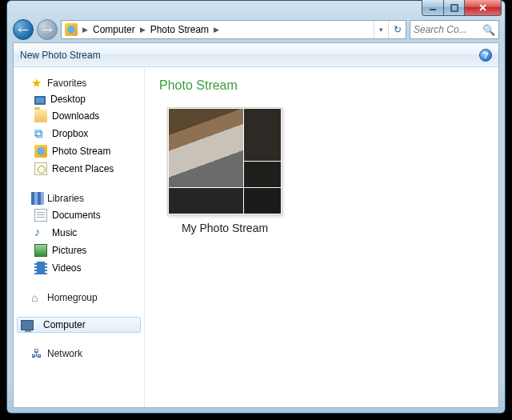 This screenshot has height=420, width=512. I want to click on help-button: ?, so click(486, 55).